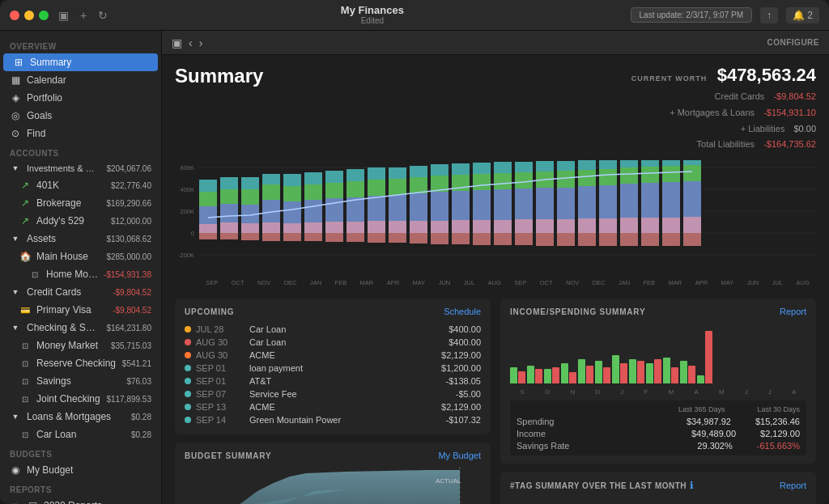 This screenshot has height=504, width=829. Describe the element at coordinates (132, 293) in the screenshot. I see `account-value: -$9,804.52` at that location.